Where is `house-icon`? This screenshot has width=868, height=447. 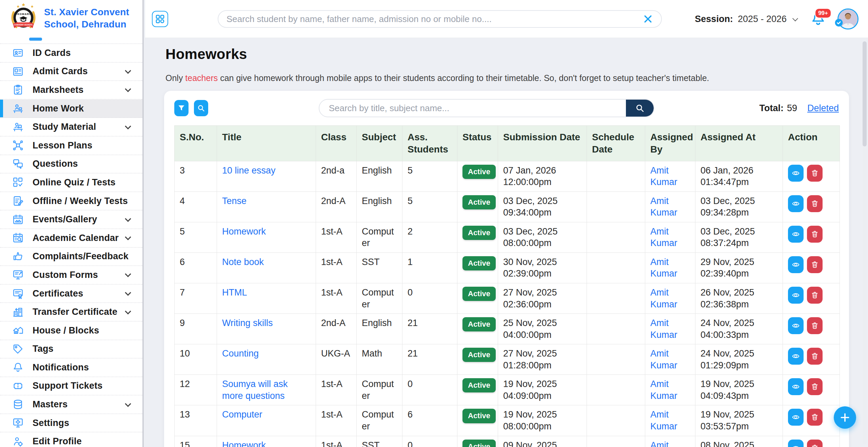
house-icon is located at coordinates (18, 330).